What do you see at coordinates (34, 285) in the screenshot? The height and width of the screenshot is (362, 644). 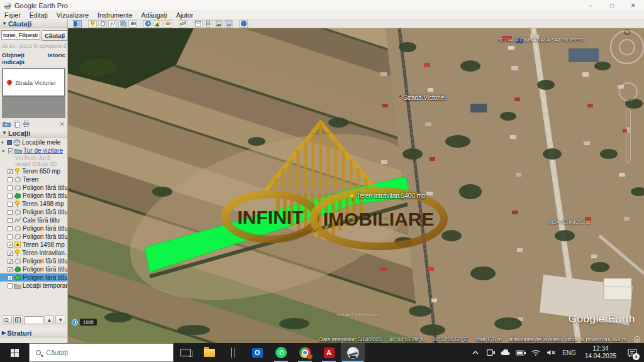 I see `places-item-temporary: Locații temporare` at bounding box center [34, 285].